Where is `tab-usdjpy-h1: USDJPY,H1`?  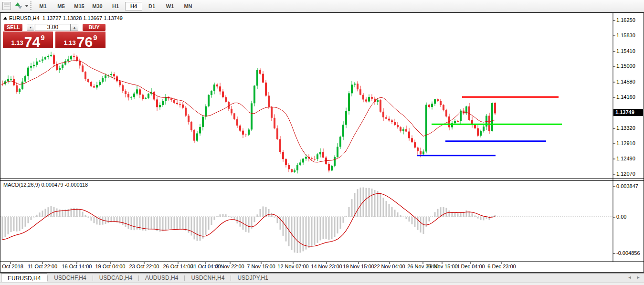
tab-usdjpy-h1: USDJPY,H1 is located at coordinates (253, 278).